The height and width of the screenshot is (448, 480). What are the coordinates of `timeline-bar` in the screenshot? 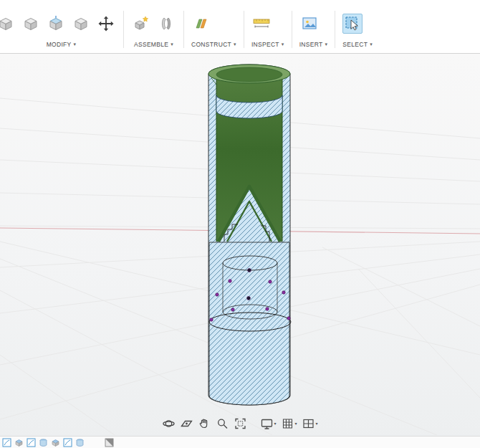 It's located at (240, 442).